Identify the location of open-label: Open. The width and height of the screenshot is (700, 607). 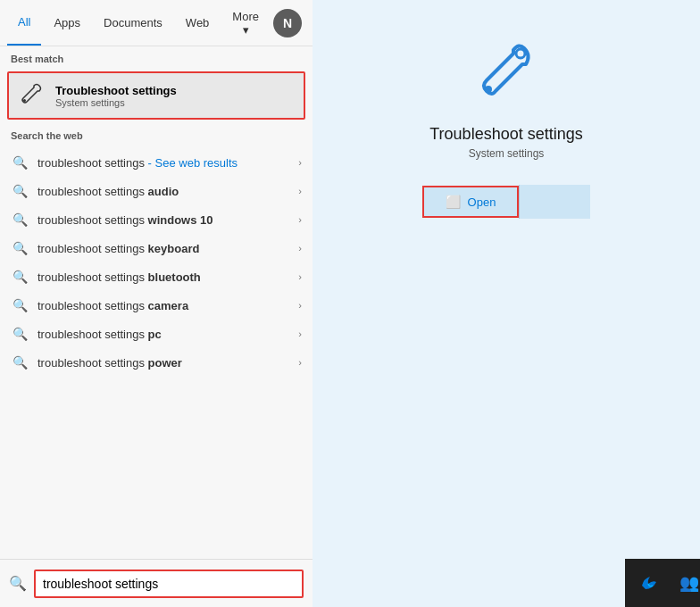
(482, 202).